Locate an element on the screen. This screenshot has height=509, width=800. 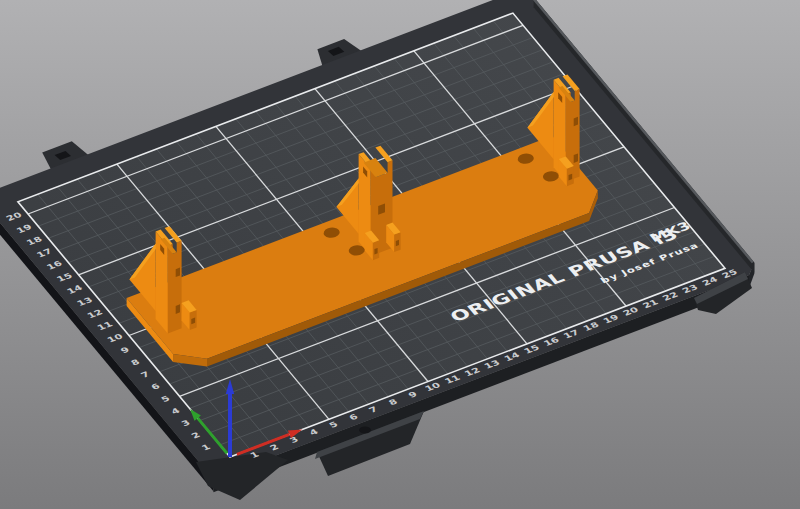
model-tower-slot is located at coordinates (178, 273).